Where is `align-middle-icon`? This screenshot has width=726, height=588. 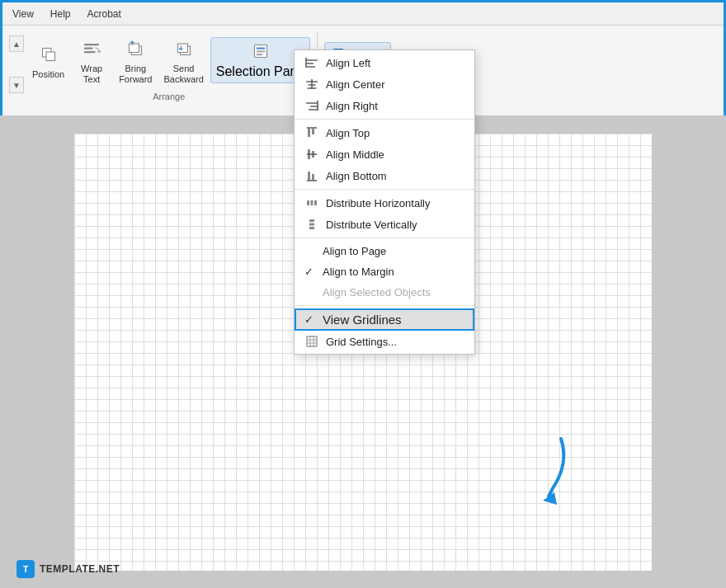
align-middle-icon is located at coordinates (312, 154).